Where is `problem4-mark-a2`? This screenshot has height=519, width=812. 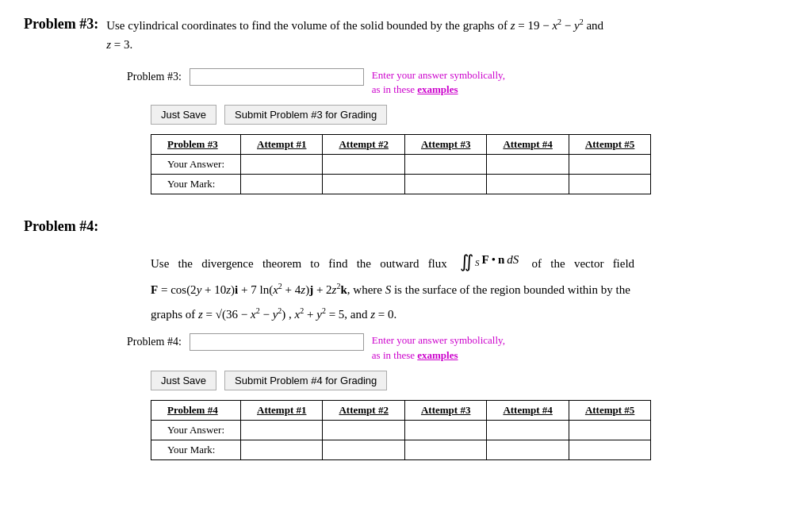 problem4-mark-a2 is located at coordinates (363, 449).